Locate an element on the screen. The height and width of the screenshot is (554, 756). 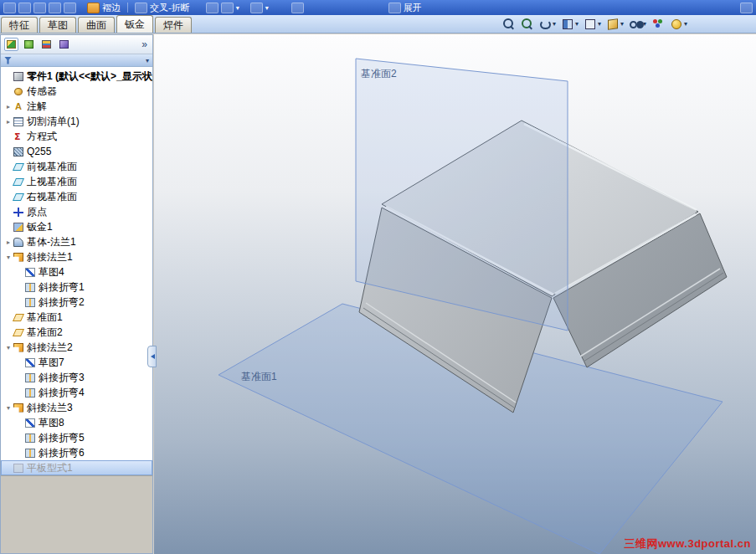
tab-sketch: 草图 is located at coordinates (58, 25).